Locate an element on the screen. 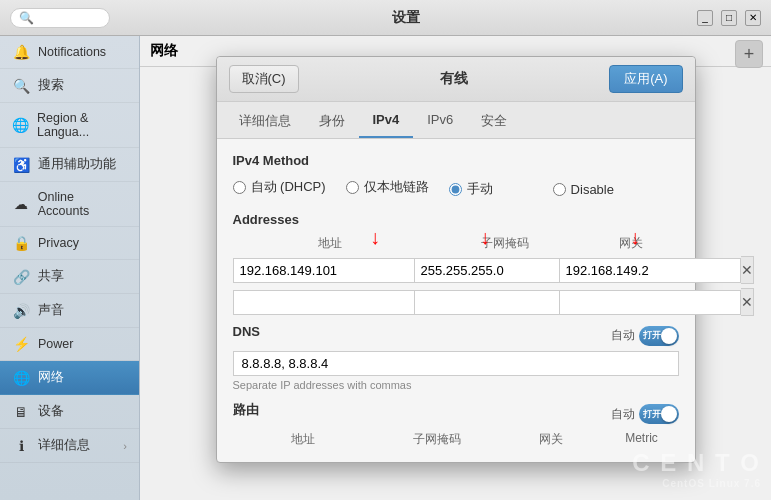  addresses-label: Addresses is located at coordinates (456, 220).